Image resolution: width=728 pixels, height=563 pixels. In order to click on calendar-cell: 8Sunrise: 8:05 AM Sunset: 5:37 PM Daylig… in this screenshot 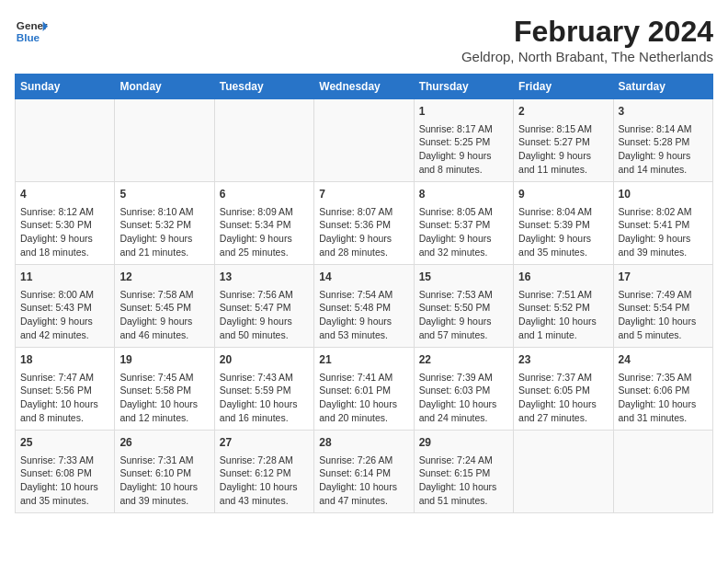, I will do `click(463, 224)`.